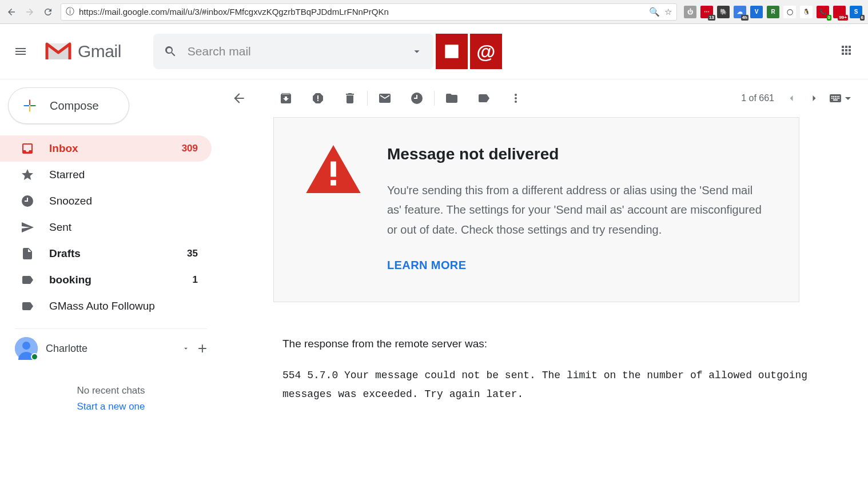 The height and width of the screenshot is (477, 868). I want to click on sidebar-item-inbox: Inbox309, so click(106, 149).